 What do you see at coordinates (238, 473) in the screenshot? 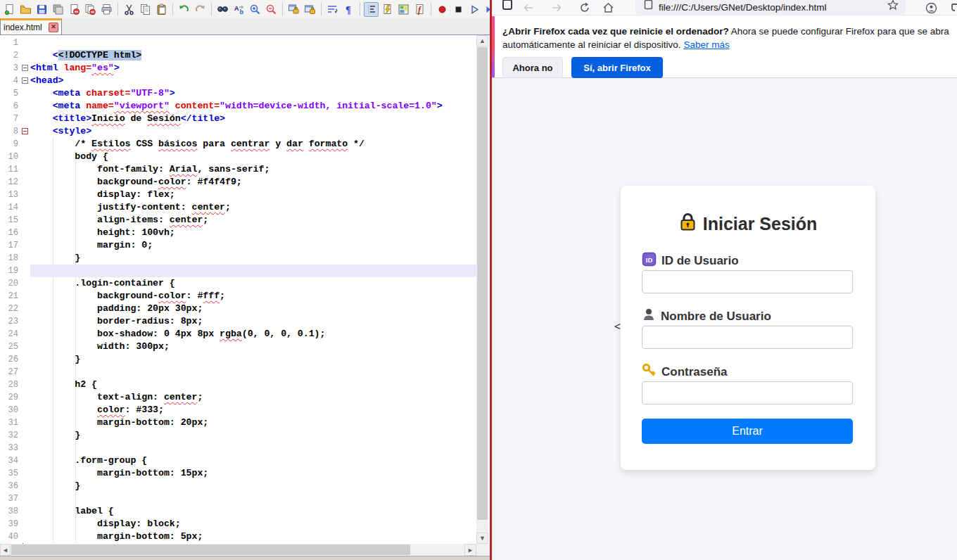
I see `code-line-35: 35 margin-bottom: 15px;` at bounding box center [238, 473].